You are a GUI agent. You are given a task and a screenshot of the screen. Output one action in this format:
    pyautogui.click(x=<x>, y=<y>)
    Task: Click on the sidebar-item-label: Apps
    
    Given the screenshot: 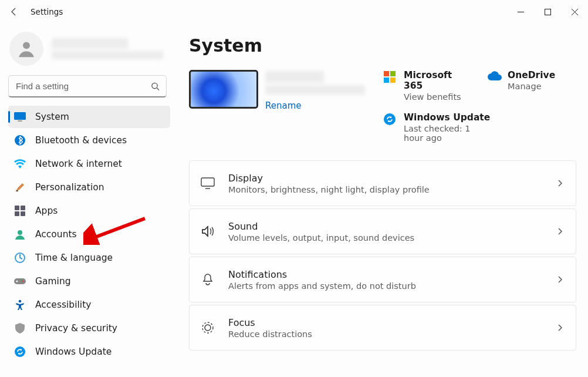 What is the action you would take?
    pyautogui.click(x=46, y=211)
    